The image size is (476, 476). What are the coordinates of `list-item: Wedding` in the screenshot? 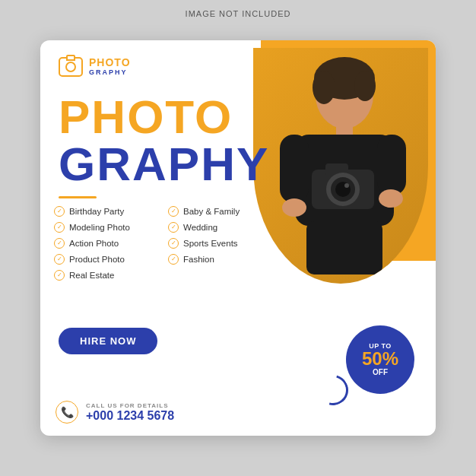 It's located at (221, 227).